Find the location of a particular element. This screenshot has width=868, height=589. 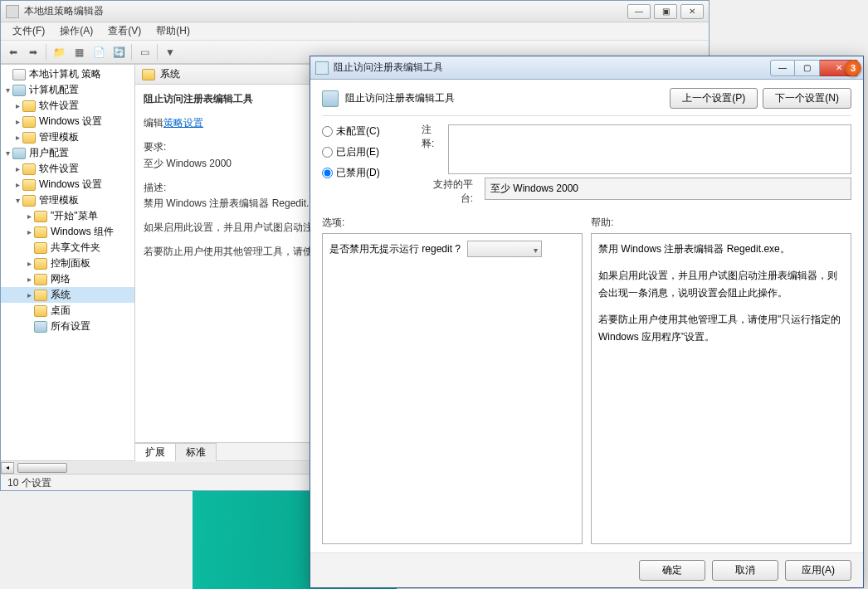

tab-extended: 扩展 is located at coordinates (155, 452).